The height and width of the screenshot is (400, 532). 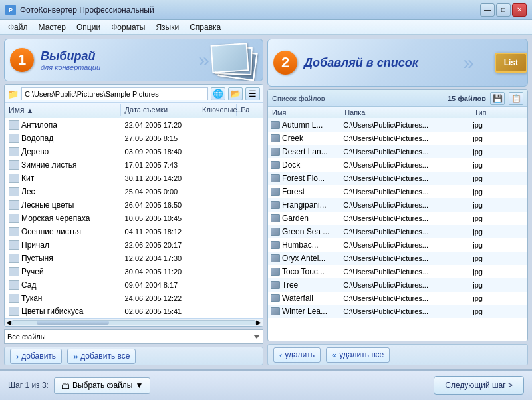 I want to click on file-row: Причал 22.06.2005 20:17, so click(x=134, y=245).